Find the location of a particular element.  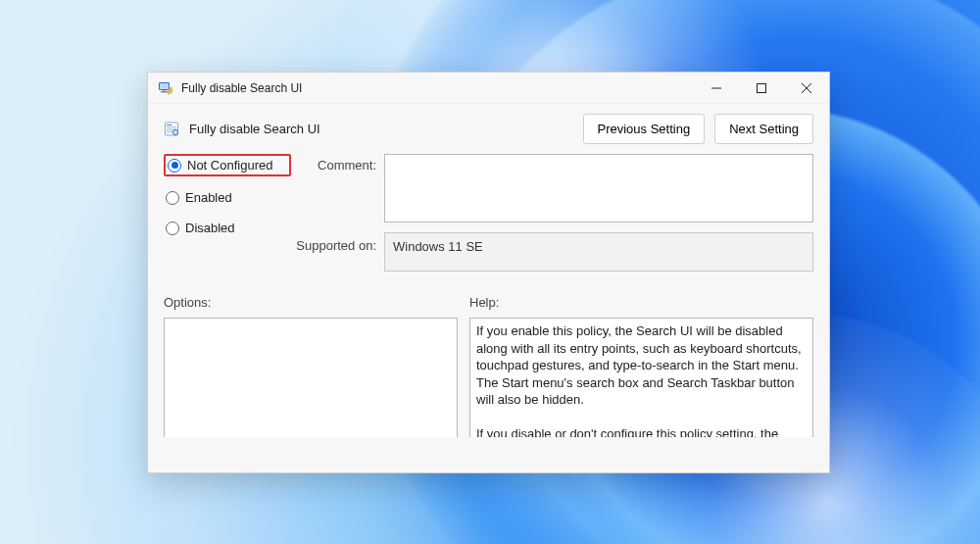

radio-not-configured: Not Configured is located at coordinates (227, 165).